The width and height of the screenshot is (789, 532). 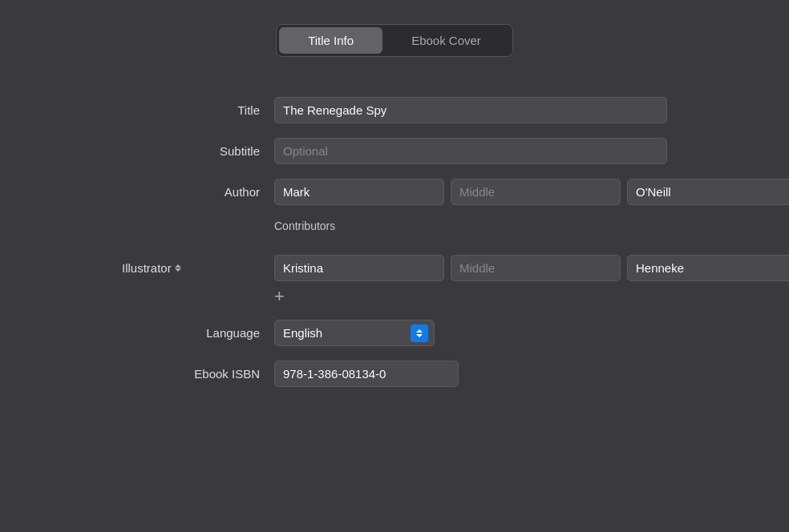 I want to click on language-select-wrapper: English Spanish French German Italian Po…, so click(x=354, y=333).